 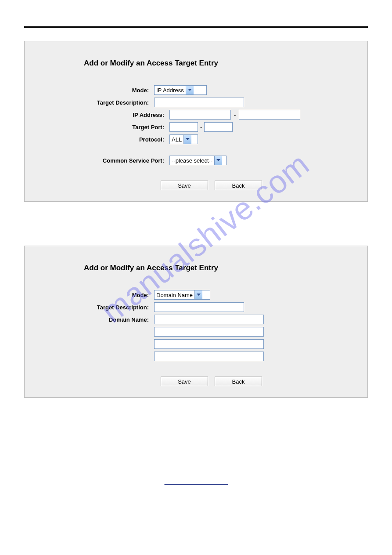 I want to click on ip-dash: -, so click(x=235, y=115).